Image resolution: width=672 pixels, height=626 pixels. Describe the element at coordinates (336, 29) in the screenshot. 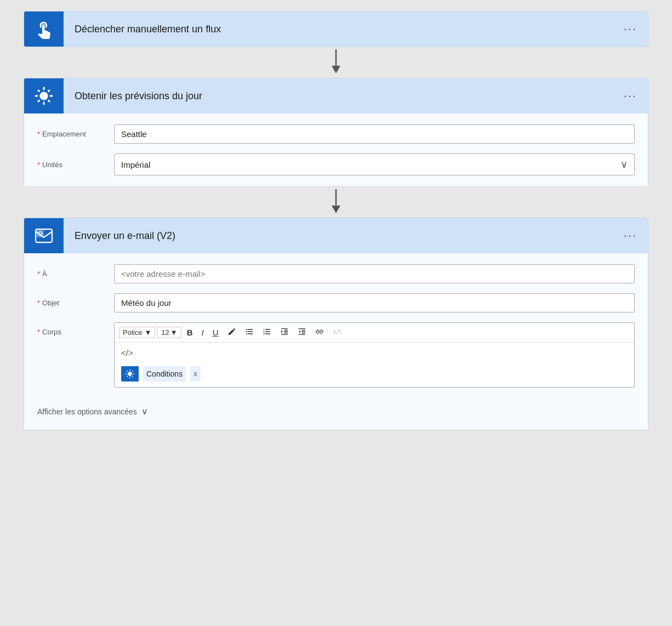

I see `step1-card: Déclencher manuellement un flux ···` at that location.